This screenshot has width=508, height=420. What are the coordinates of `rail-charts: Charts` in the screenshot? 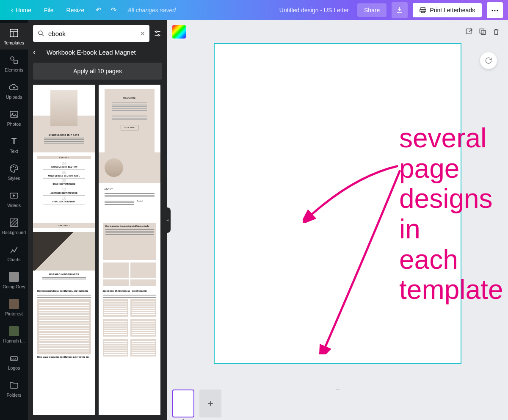 It's located at (14, 253).